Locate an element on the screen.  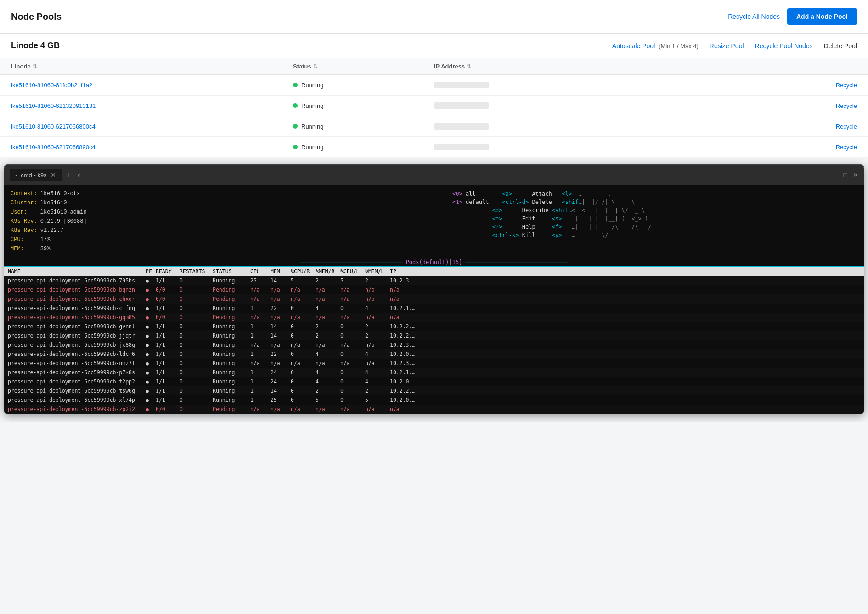
term-context-line: Context: lke51610-ctx is located at coordinates (222, 194).